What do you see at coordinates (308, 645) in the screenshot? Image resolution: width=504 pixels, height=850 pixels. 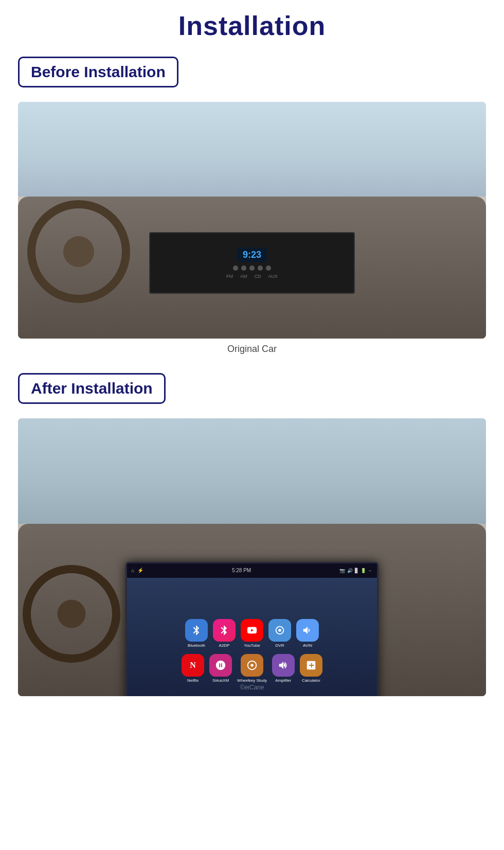 I see `avin-app-label: AVIN` at bounding box center [308, 645].